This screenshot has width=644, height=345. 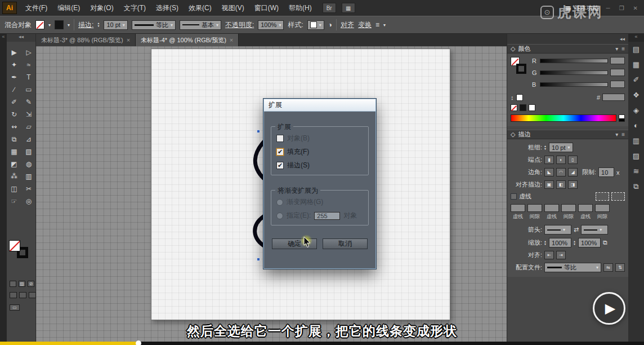 What do you see at coordinates (520, 98) in the screenshot?
I see `white-swatch` at bounding box center [520, 98].